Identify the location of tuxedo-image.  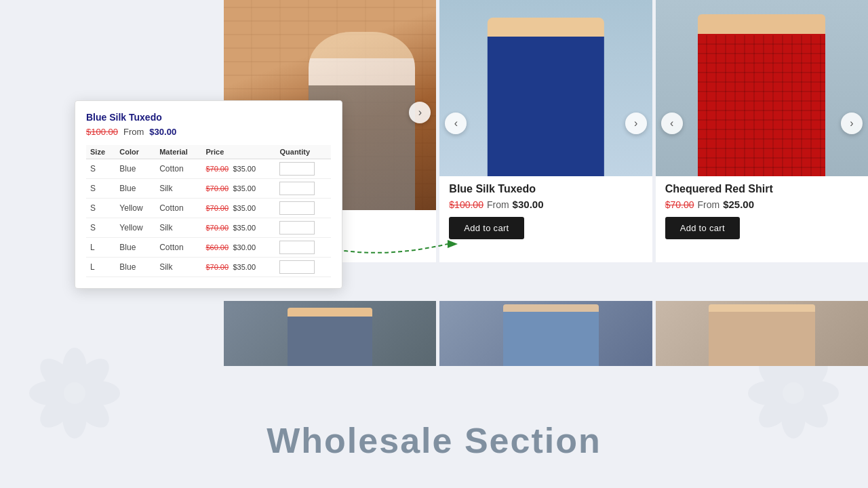
(545, 88).